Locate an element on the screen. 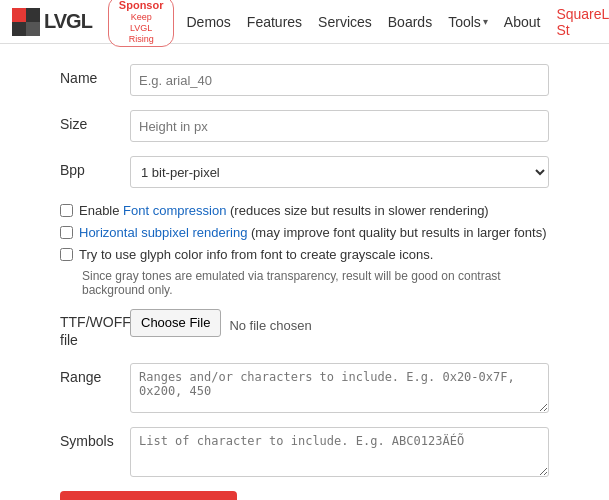 The height and width of the screenshot is (500, 609). header: LVGL Sponsor Keep LVGL Rising Demos Feat… is located at coordinates (304, 22).